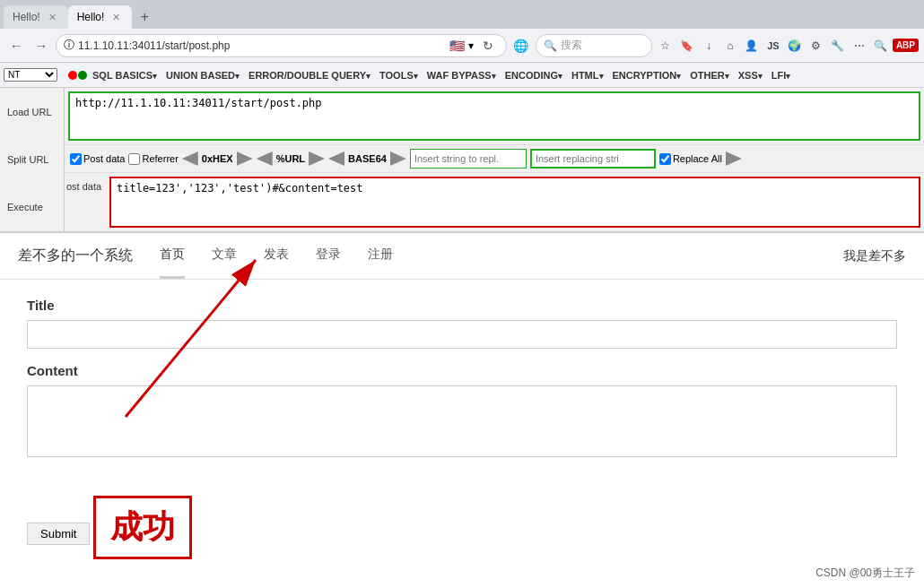 The image size is (924, 588). Describe the element at coordinates (75, 256) in the screenshot. I see `site-name: 差不多的一个系统` at that location.